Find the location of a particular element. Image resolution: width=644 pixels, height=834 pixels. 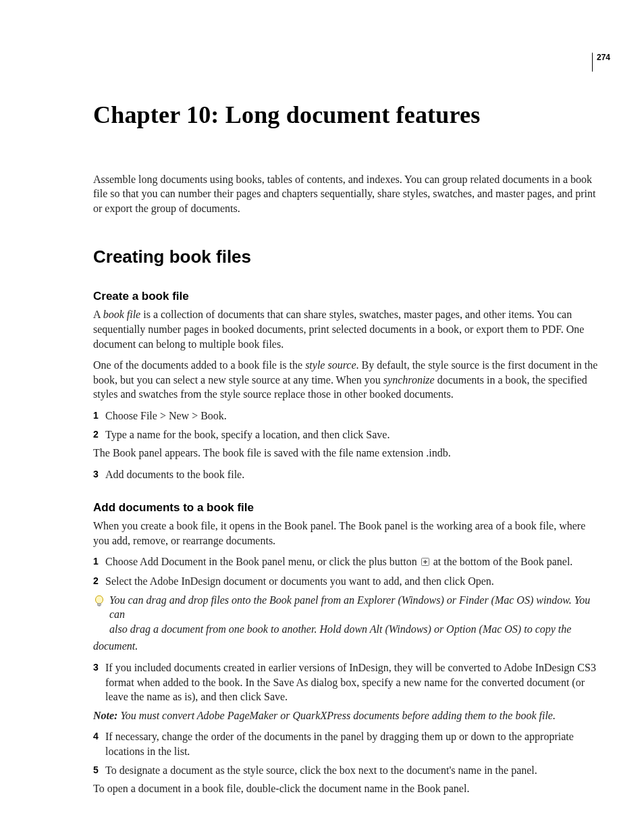

plus-button-icon is located at coordinates (425, 563).